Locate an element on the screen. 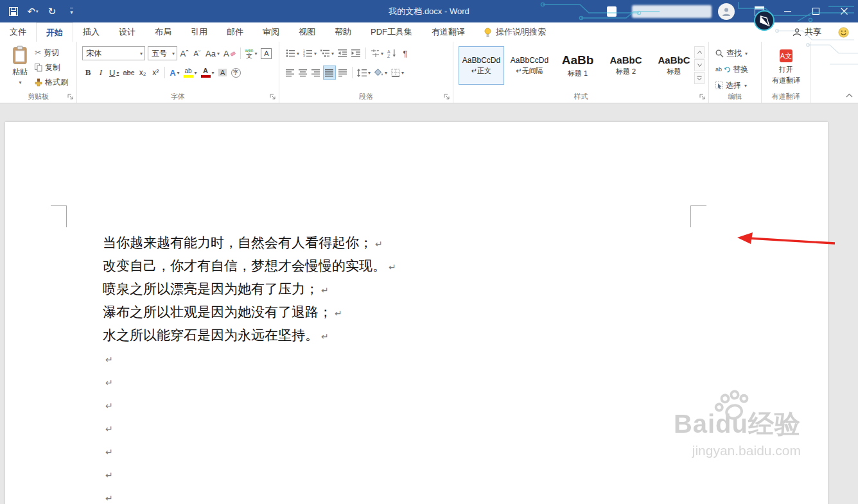 Image resolution: width=858 pixels, height=504 pixels. font-name-combo: 宋体 ▾ is located at coordinates (114, 53).